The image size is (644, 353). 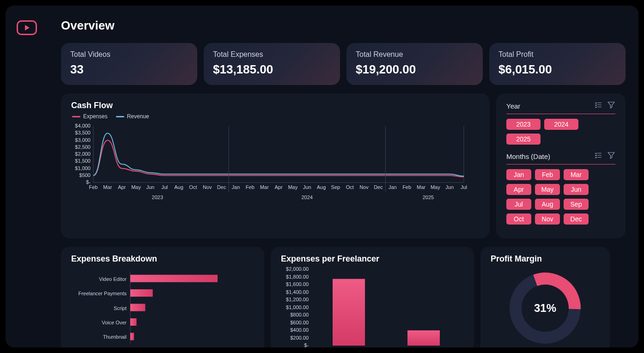 I want to click on svg-text: $1,000, so click(x=83, y=168).